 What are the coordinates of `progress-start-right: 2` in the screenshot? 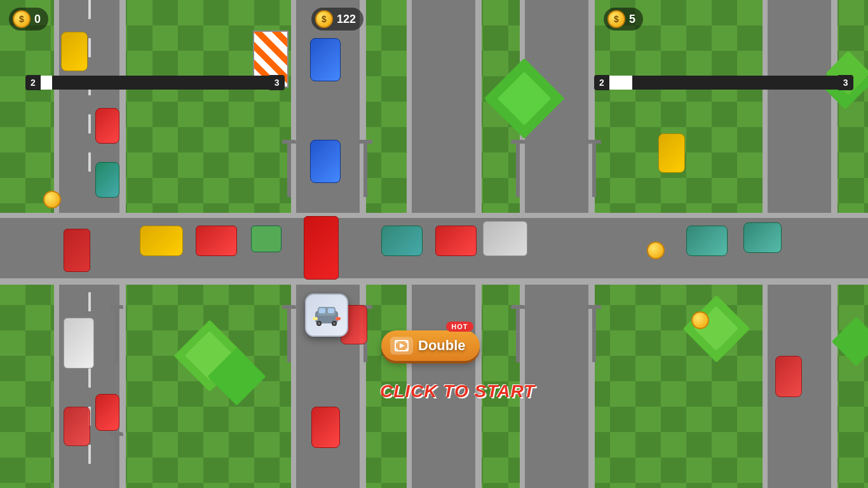 It's located at (602, 83).